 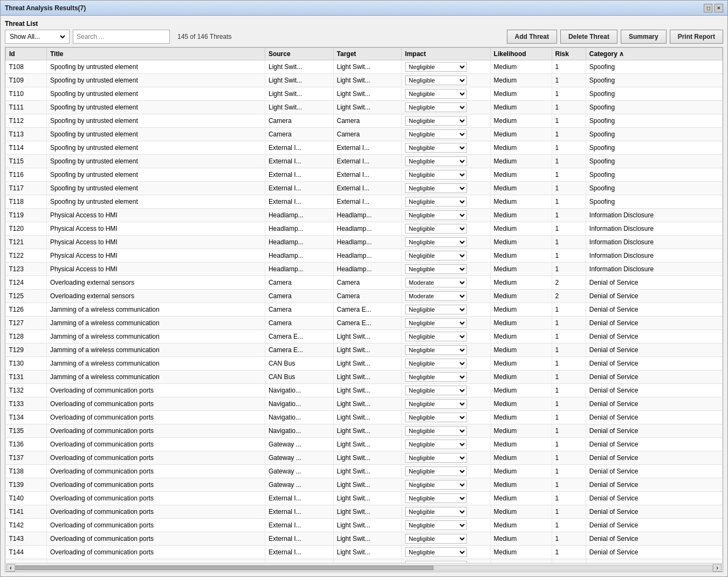 I want to click on table-row: T118Spoofing by untrusted elementExterna…, so click(x=365, y=202).